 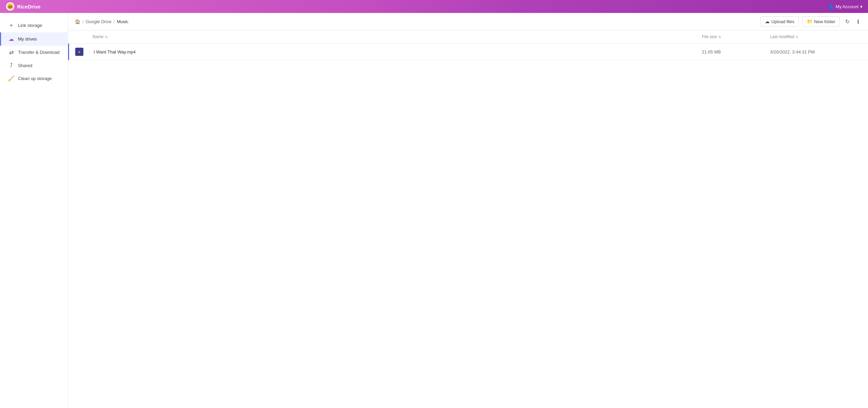 I want to click on th-name-label: Name, so click(x=98, y=37).